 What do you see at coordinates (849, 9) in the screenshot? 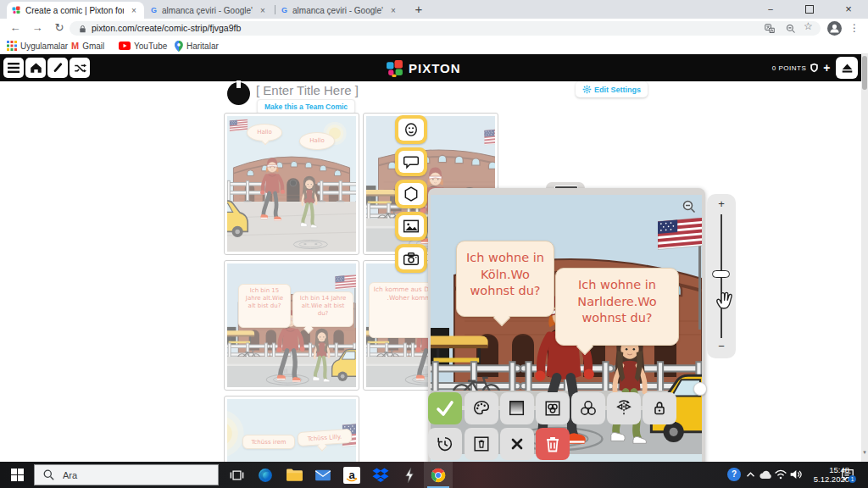
I see `window-close-button: ×` at bounding box center [849, 9].